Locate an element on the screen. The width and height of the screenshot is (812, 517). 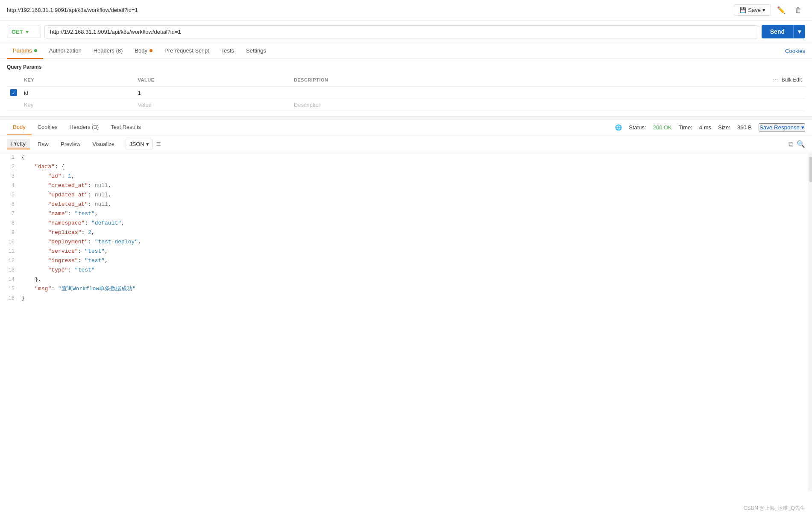
col-value: VALUE is located at coordinates (213, 80).